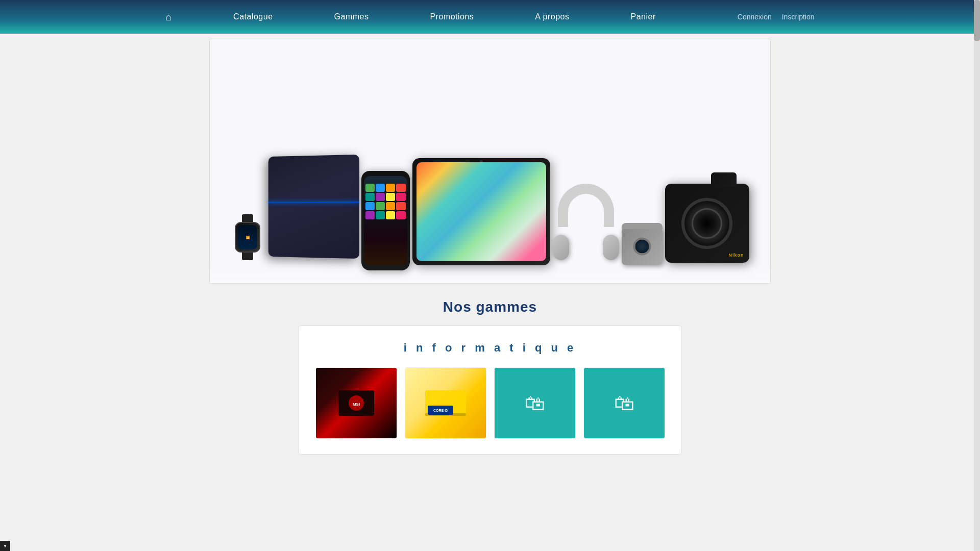 The width and height of the screenshot is (980, 551). Describe the element at coordinates (253, 17) in the screenshot. I see `nav-catalogue: Catalogue` at that location.